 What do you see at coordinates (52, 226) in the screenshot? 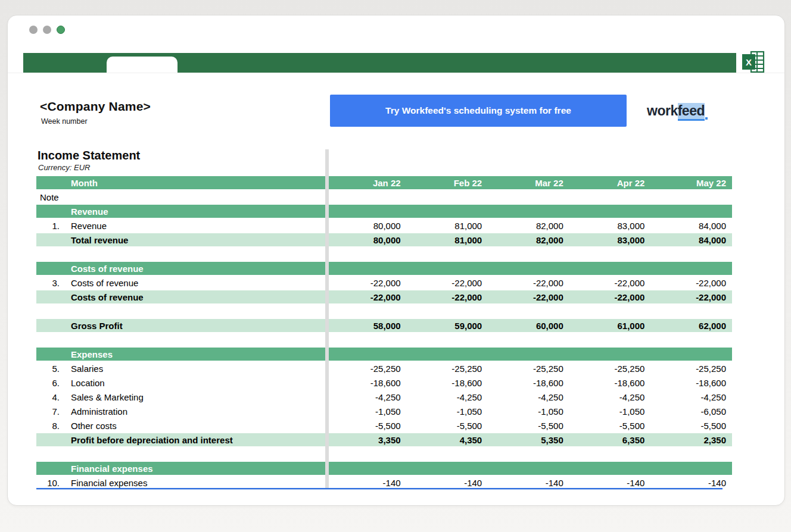
I see `row-note-number: 1.` at bounding box center [52, 226].